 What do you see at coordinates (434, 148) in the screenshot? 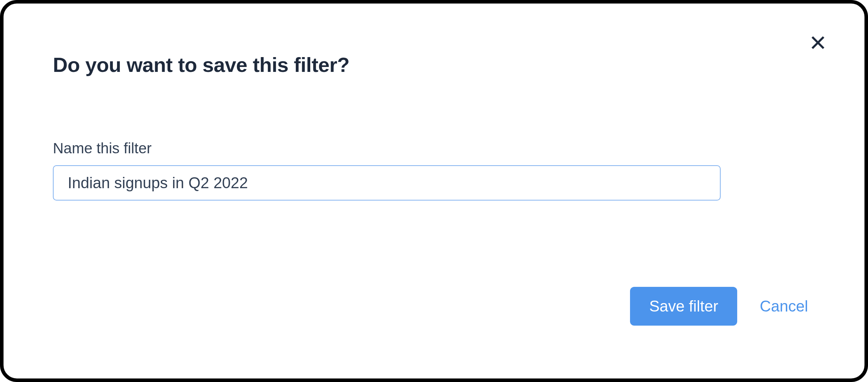
I see `filter-name-label: Name this filter` at bounding box center [434, 148].